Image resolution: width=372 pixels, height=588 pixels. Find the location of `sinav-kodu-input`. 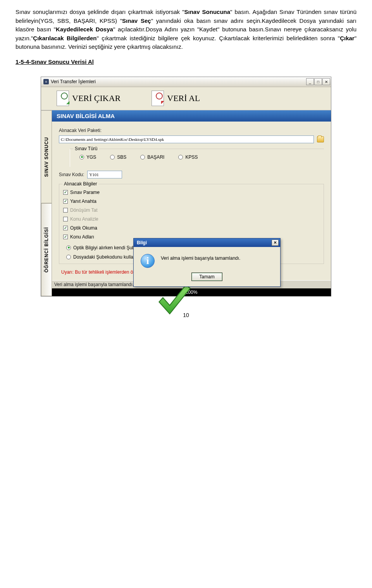

sinav-kodu-input is located at coordinates (105, 175).